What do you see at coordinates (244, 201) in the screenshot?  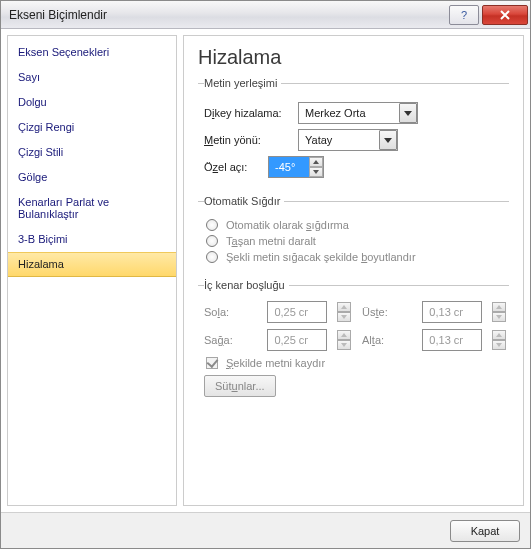 I see `group-legend: Otomatik Sığdır` at bounding box center [244, 201].